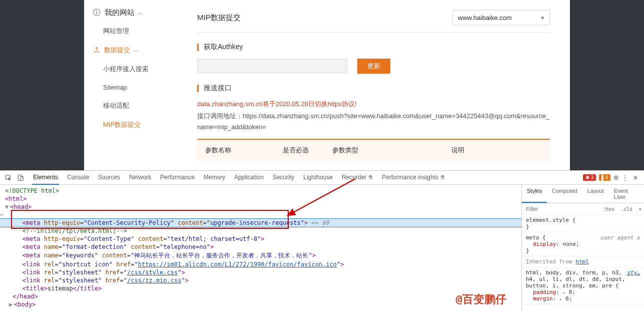 The height and width of the screenshot is (311, 644). I want to click on sidebar-item-mip-submit: MIP数据提交, so click(131, 125).